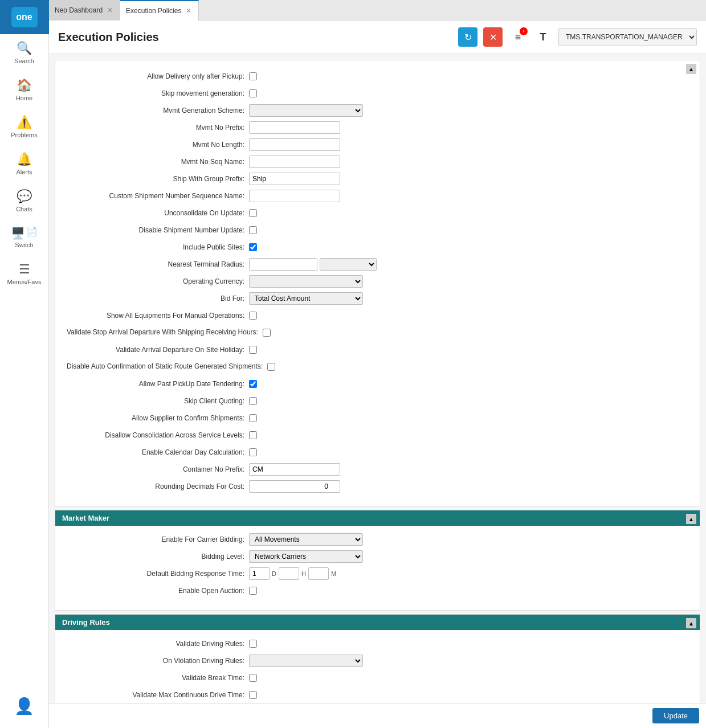 The image size is (706, 728). Describe the element at coordinates (253, 452) in the screenshot. I see `checkbox-enable-calendar` at that location.